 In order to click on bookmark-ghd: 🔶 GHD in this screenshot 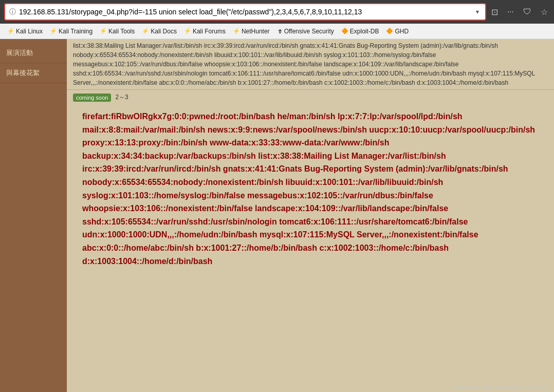, I will do `click(397, 31)`.